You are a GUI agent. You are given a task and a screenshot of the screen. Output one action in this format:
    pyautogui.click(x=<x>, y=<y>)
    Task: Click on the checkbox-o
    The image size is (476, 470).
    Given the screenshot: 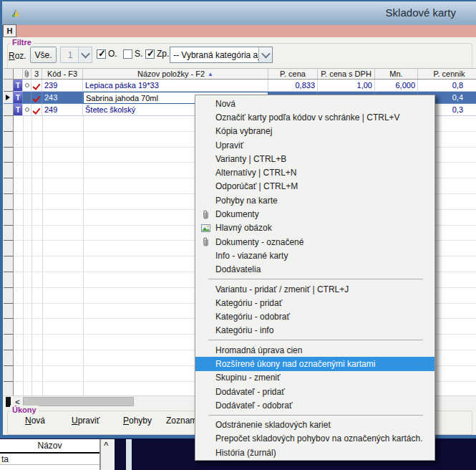 What is the action you would take?
    pyautogui.click(x=102, y=54)
    